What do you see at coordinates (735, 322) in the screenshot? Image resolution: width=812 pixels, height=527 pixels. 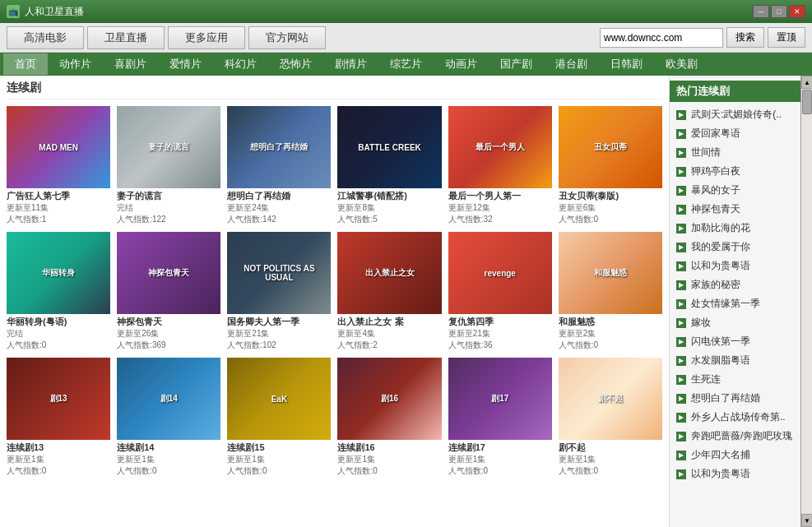 I see `sidebar-item: ▶ 嫁妆` at bounding box center [735, 322].